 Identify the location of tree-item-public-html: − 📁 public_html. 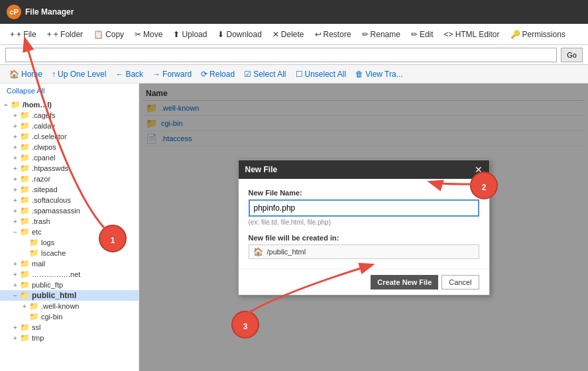
(69, 295).